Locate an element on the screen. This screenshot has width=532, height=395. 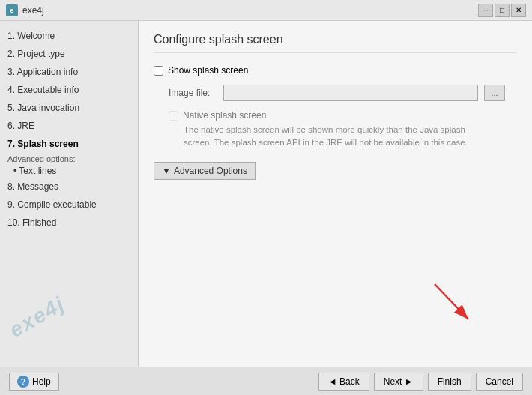
sidebar-item-finished: 10. Finished is located at coordinates (69, 223).